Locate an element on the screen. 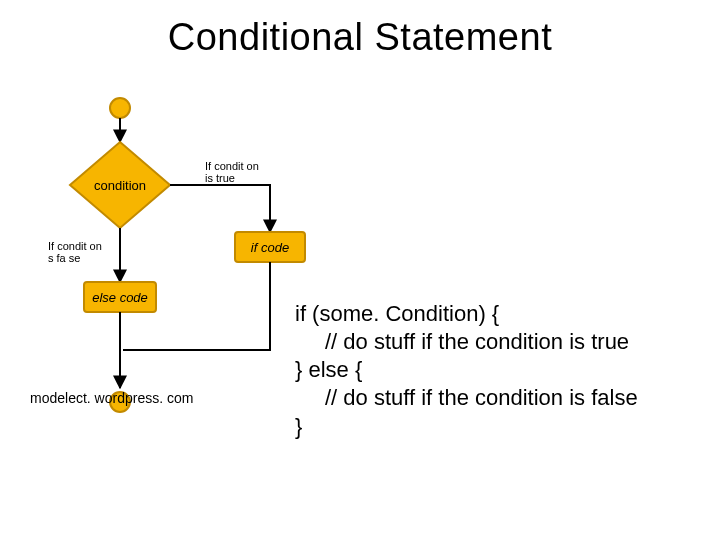  code-line-3: } else { is located at coordinates (500, 370).